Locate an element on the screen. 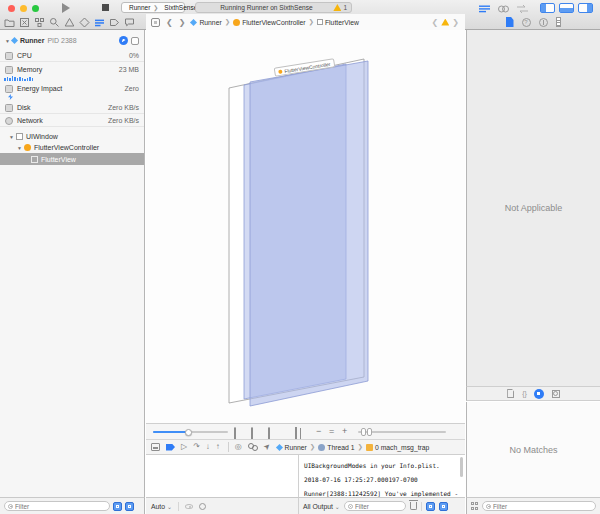 The width and height of the screenshot is (600, 514). file-inspector-icon is located at coordinates (510, 22).